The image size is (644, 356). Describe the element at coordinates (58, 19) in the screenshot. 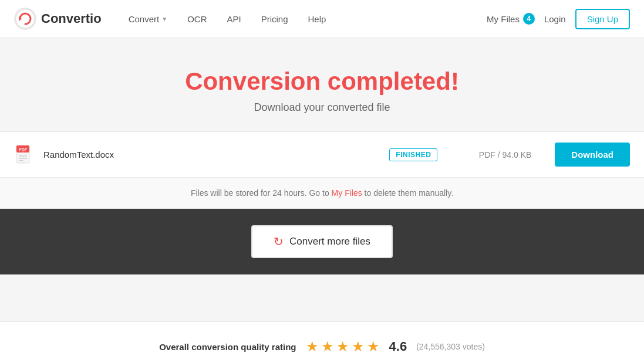

I see `logo: Convertio` at that location.